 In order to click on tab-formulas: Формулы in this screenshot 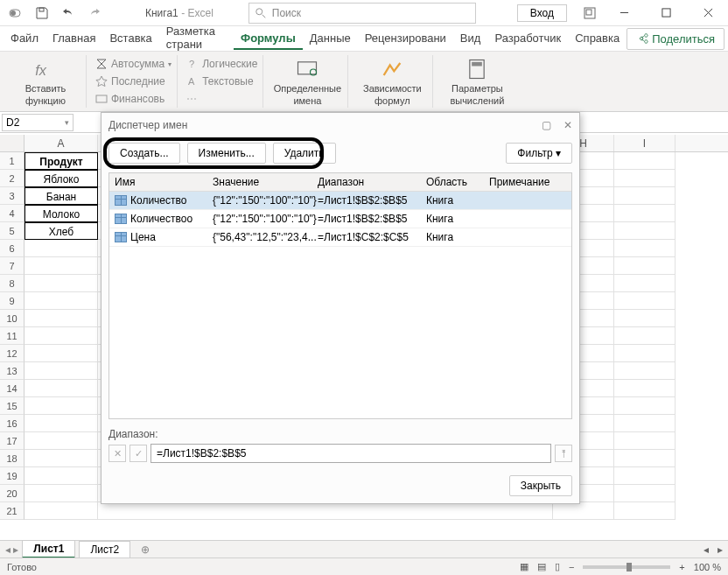, I will do `click(268, 39)`.